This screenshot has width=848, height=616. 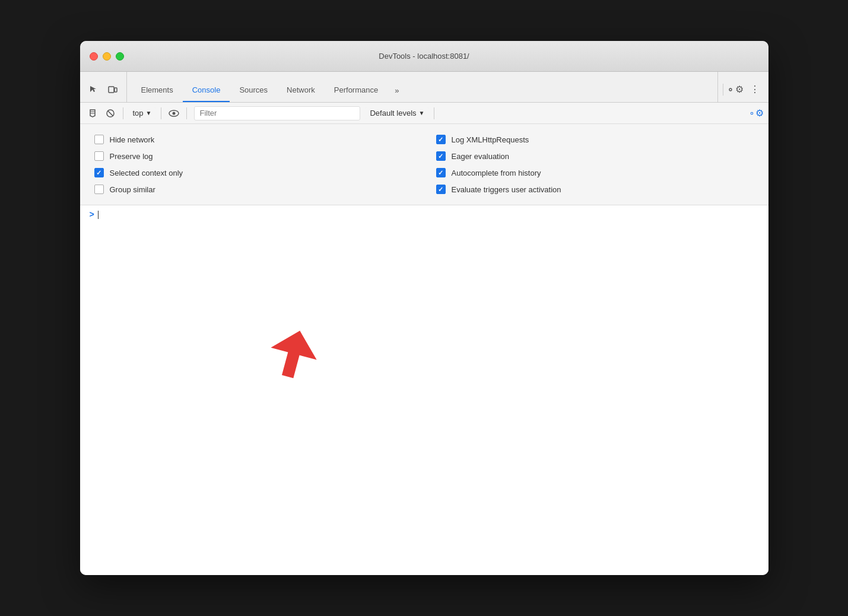 I want to click on minimize-button, so click(x=107, y=56).